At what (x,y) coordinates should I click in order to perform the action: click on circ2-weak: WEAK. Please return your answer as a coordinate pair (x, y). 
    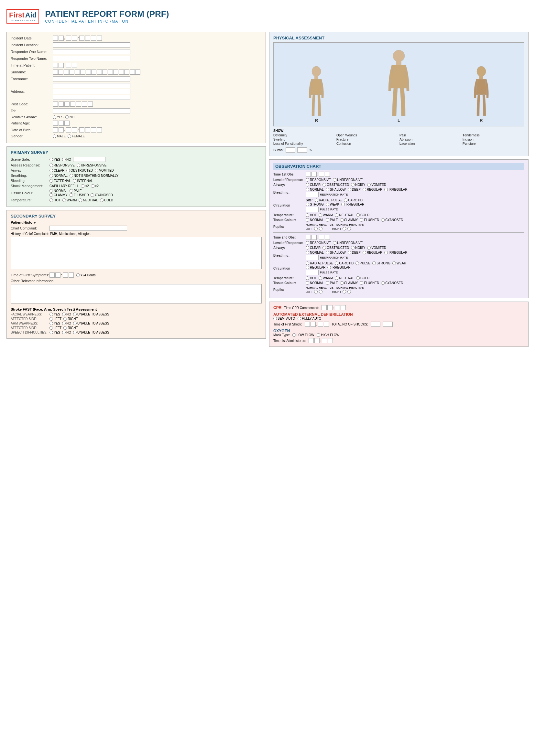
    Looking at the image, I should click on (399, 263).